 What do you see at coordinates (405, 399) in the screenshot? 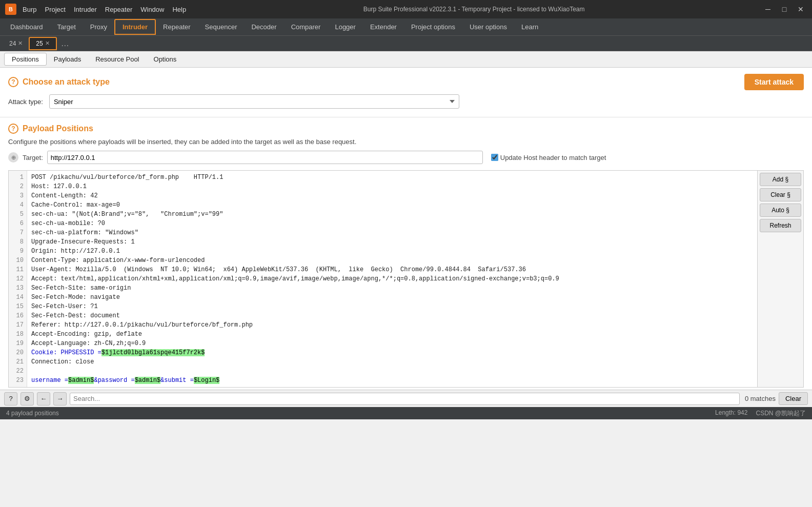
I see `search-input` at bounding box center [405, 399].